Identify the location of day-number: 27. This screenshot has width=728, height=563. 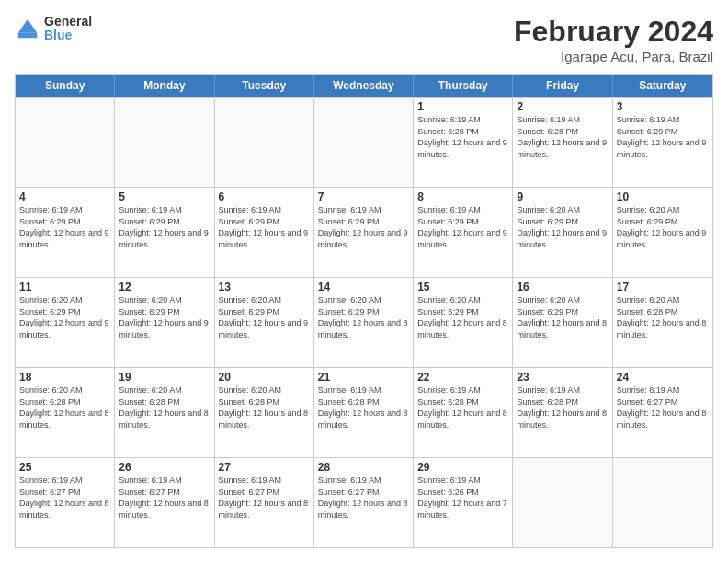
(265, 467).